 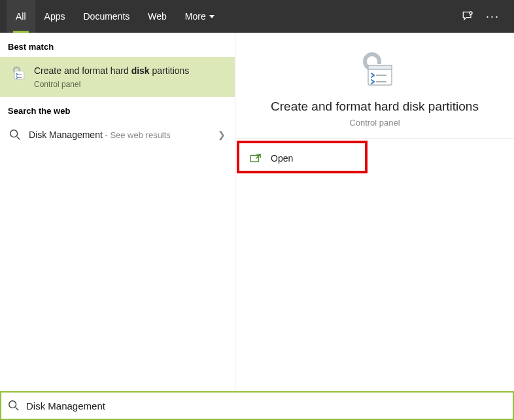 I want to click on detail-subtitle: Control panel, so click(x=374, y=123).